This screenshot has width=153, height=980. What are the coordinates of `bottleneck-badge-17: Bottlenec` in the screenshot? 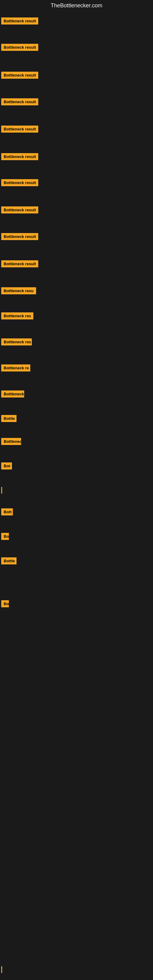 It's located at (11, 442).